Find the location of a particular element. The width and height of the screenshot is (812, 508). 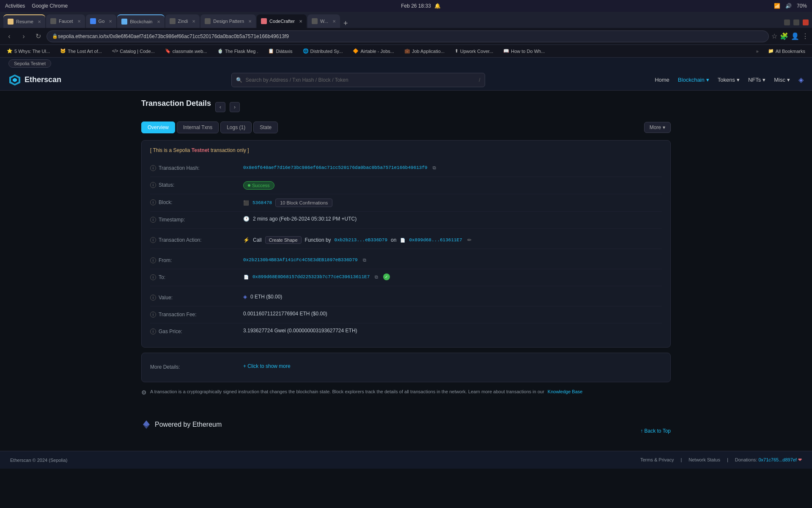

datetime: Feb 26 18:33 is located at coordinates (416, 6).